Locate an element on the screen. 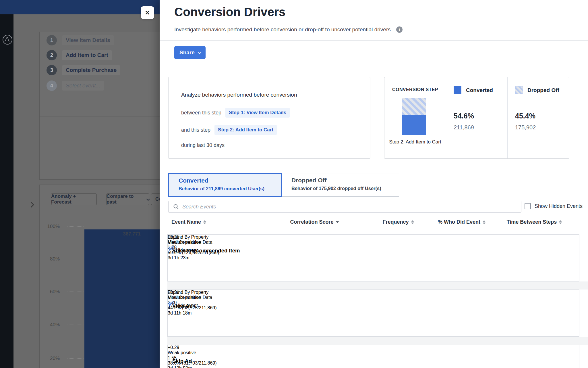  tab-subtitle: Behavior of 175,902 dropped off User(s) is located at coordinates (345, 189).